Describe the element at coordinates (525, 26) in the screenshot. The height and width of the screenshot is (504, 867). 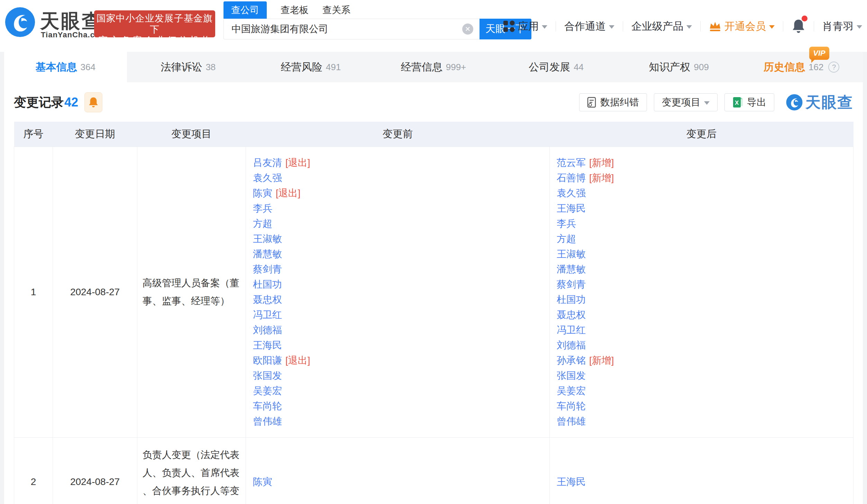
I see `menu-item-apps: 应用` at that location.